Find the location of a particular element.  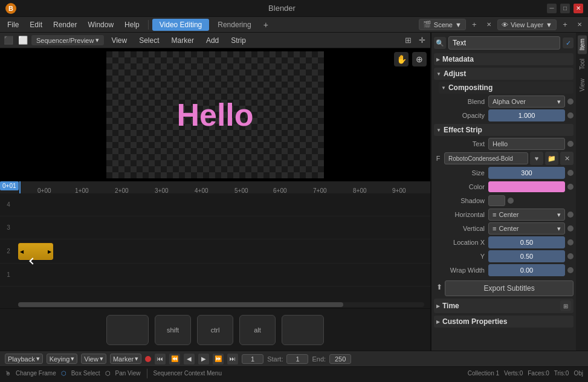

jump-start-button: ⏮ is located at coordinates (160, 359).